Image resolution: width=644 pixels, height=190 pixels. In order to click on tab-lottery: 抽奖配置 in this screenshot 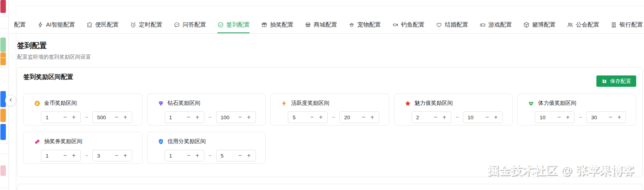, I will do `click(277, 25)`.